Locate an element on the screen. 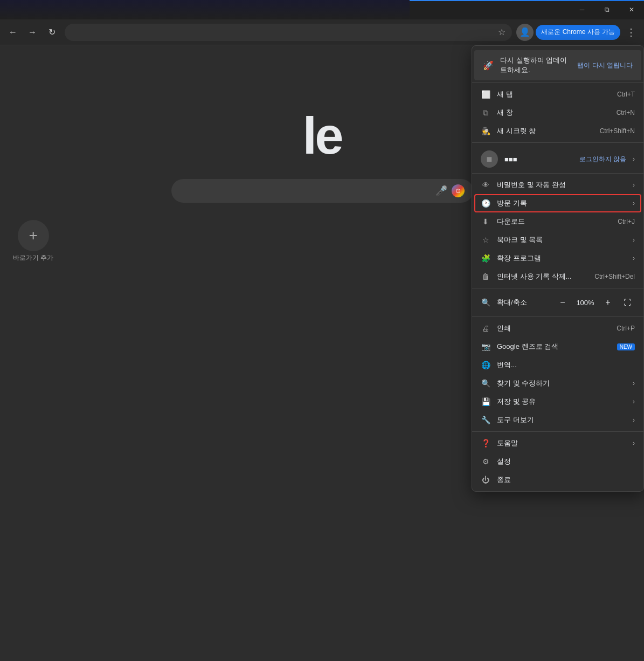 The width and height of the screenshot is (644, 661). downloads-shortcut: Ctrl+J is located at coordinates (626, 222).